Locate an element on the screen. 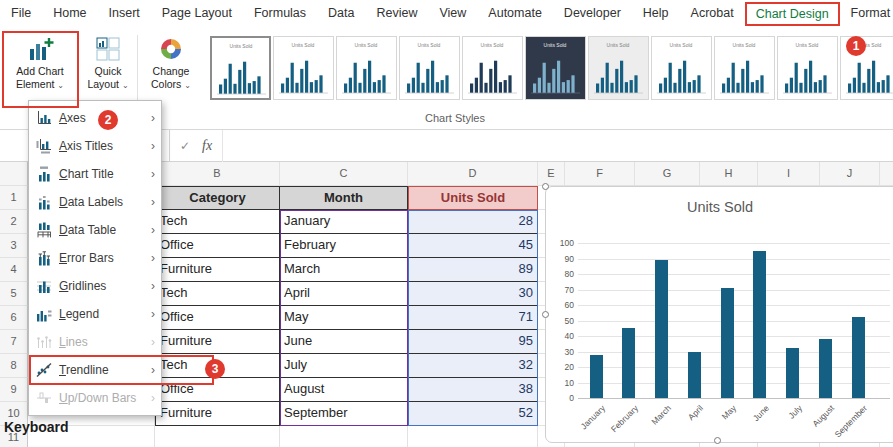 The height and width of the screenshot is (447, 893). row-header-7: 7 is located at coordinates (14, 342).